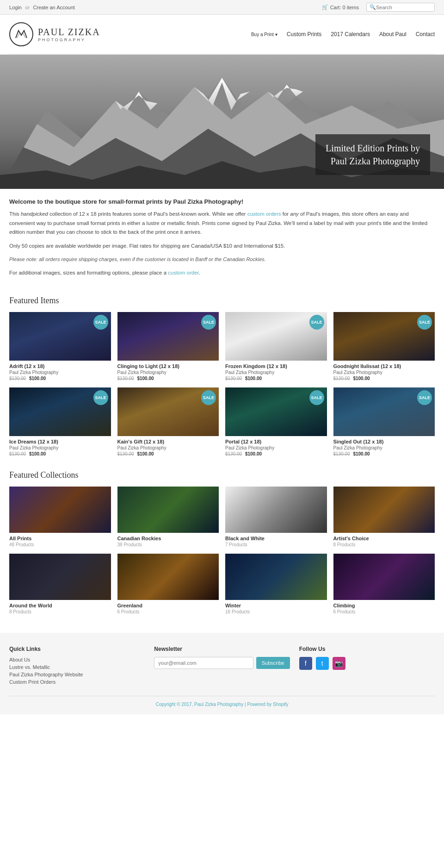  Describe the element at coordinates (404, 7) in the screenshot. I see `search-input` at that location.